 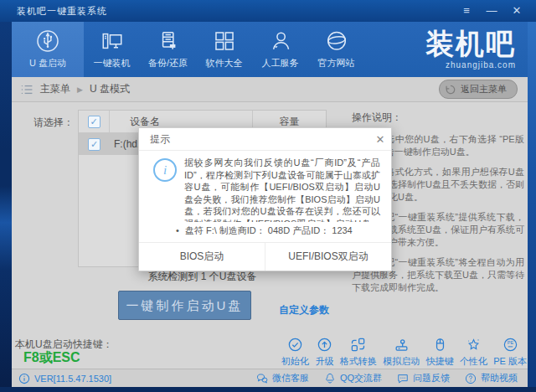 What do you see at coordinates (325, 345) in the screenshot?
I see `arrow-up-circle-icon` at bounding box center [325, 345].